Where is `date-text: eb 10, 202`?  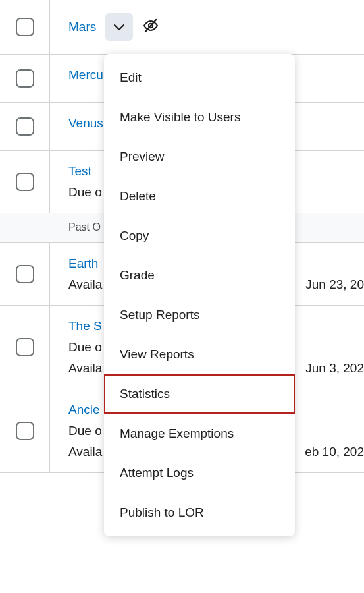 date-text: eb 10, 202 is located at coordinates (334, 431).